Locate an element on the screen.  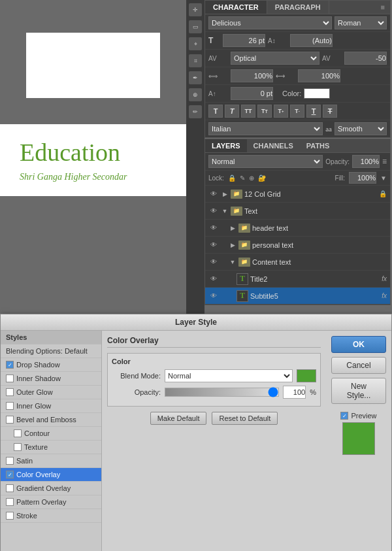
eyedropper-tool-icon: ✒ is located at coordinates (195, 78).